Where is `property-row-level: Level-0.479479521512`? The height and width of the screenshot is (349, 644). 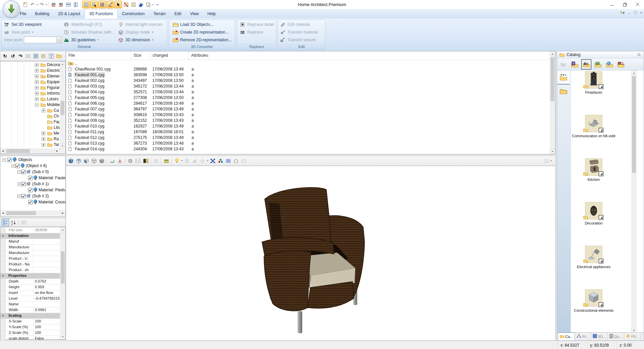
property-row-level: Level-0.479479521512 is located at coordinates (30, 299).